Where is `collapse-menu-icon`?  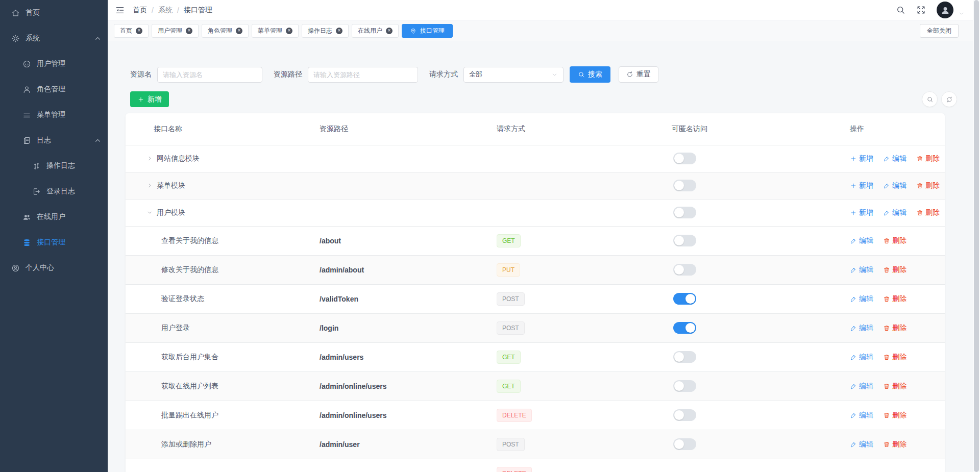 collapse-menu-icon is located at coordinates (120, 10).